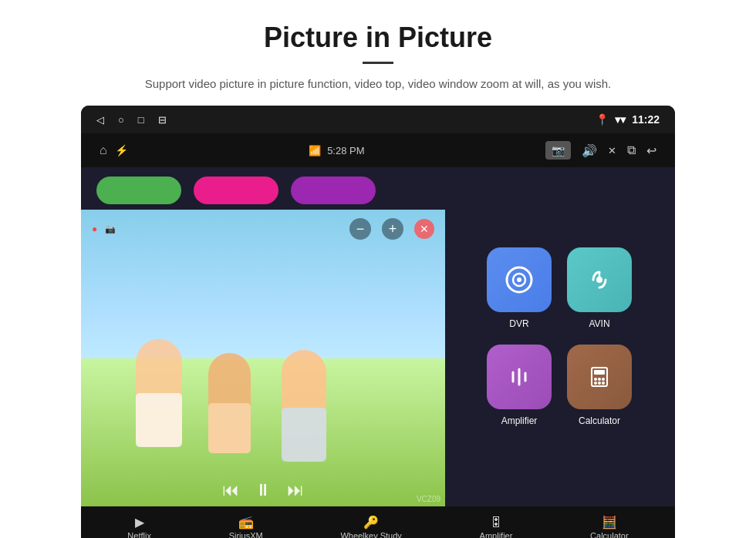 The height and width of the screenshot is (538, 756). Describe the element at coordinates (599, 377) in the screenshot. I see `calculator-icon-box` at that location.